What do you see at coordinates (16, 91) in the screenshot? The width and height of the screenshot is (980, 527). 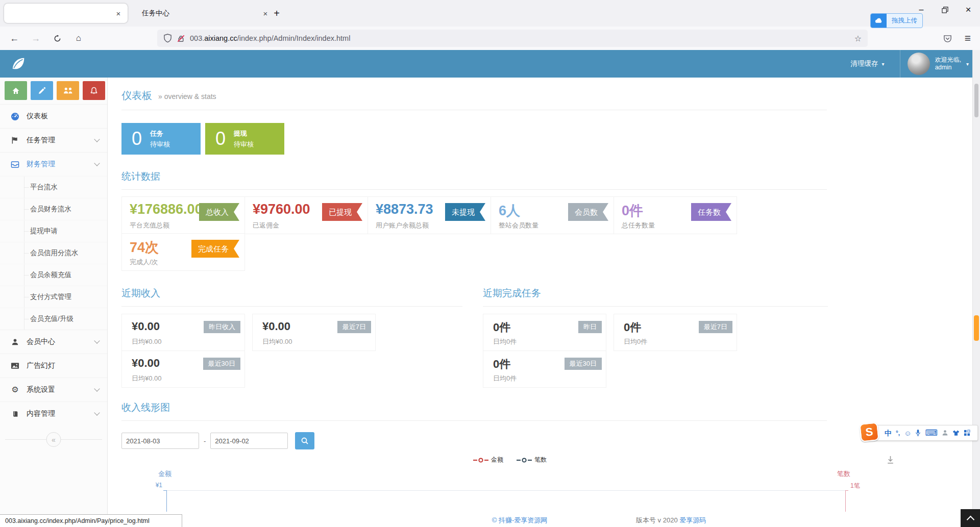 I see `home-quick-button` at bounding box center [16, 91].